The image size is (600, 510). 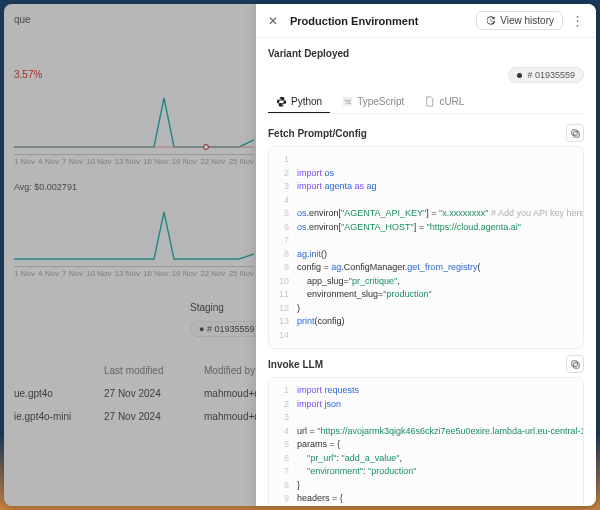 What do you see at coordinates (348, 102) in the screenshot?
I see `typescript-icon: TS` at bounding box center [348, 102].